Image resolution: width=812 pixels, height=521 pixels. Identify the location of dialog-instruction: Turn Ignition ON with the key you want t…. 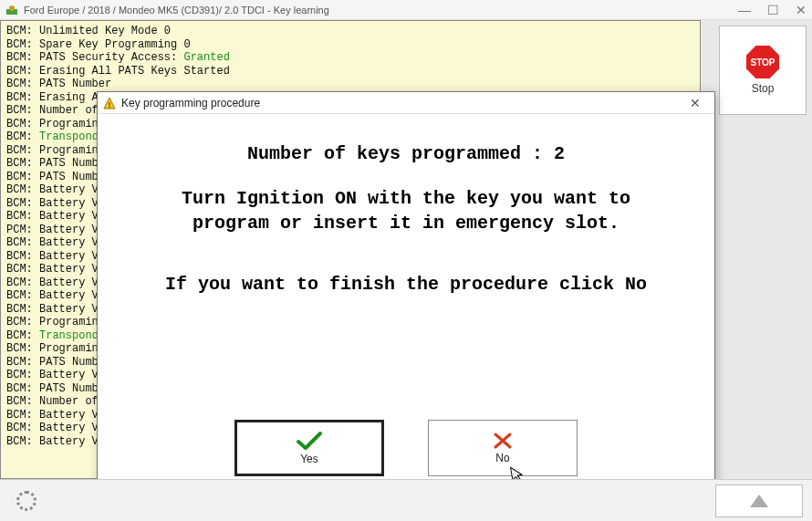
(406, 211).